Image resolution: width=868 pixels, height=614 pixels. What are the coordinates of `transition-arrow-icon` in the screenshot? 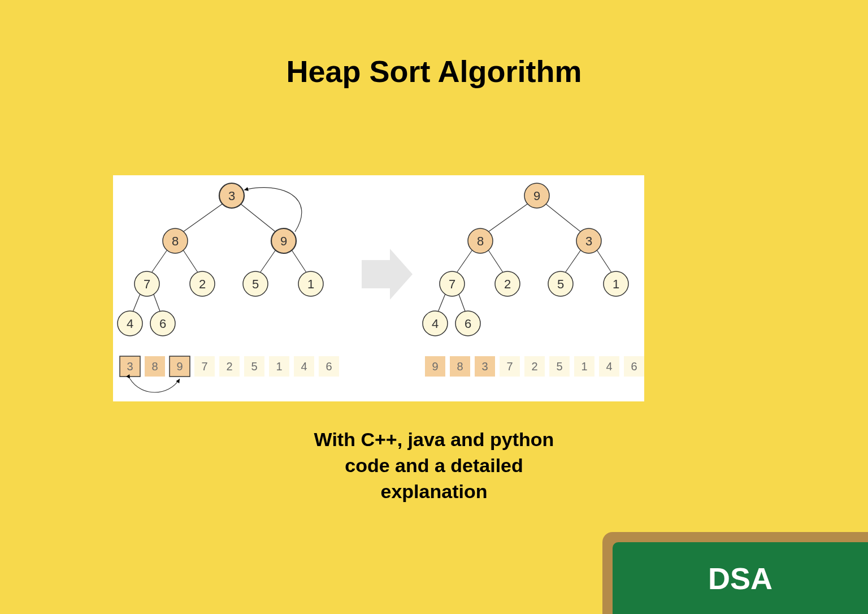 It's located at (387, 274).